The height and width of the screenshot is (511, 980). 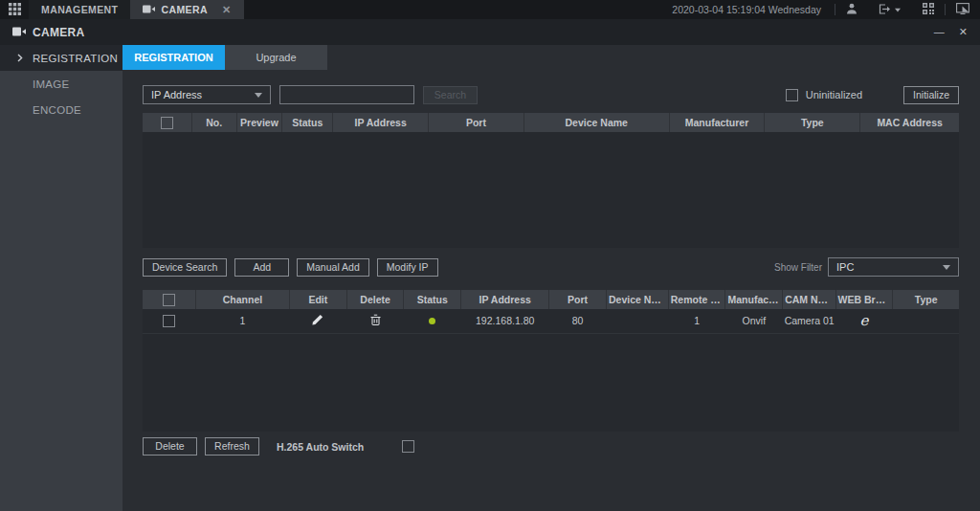 I want to click on qr-code-icon, so click(x=928, y=10).